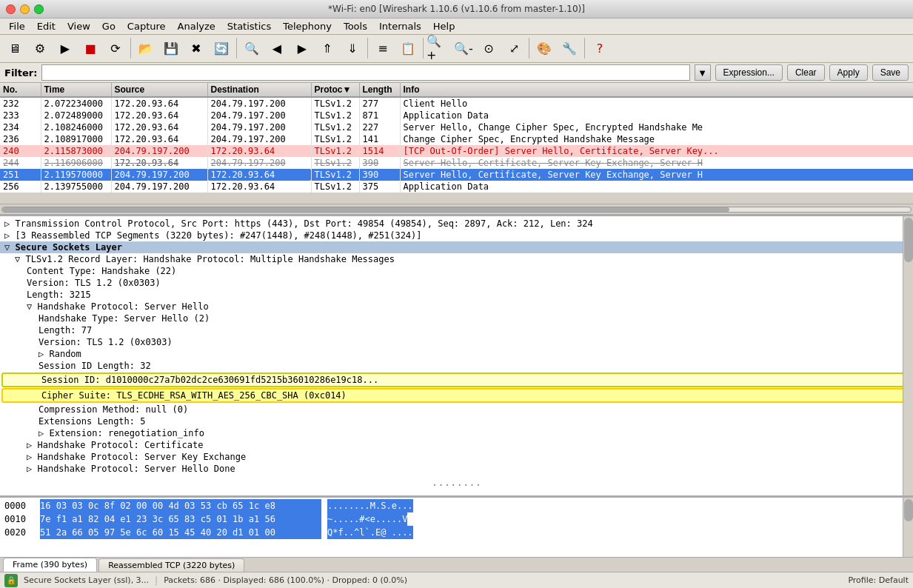 The width and height of the screenshot is (913, 588). I want to click on detail-line-session-id: Session ID: d1010000c27a7b02dc2ce630691f…, so click(456, 380).